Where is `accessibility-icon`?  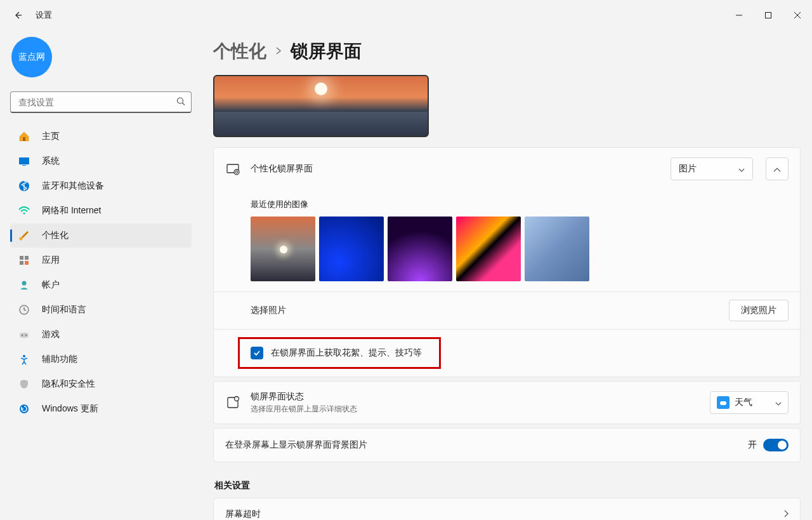
accessibility-icon is located at coordinates (24, 359).